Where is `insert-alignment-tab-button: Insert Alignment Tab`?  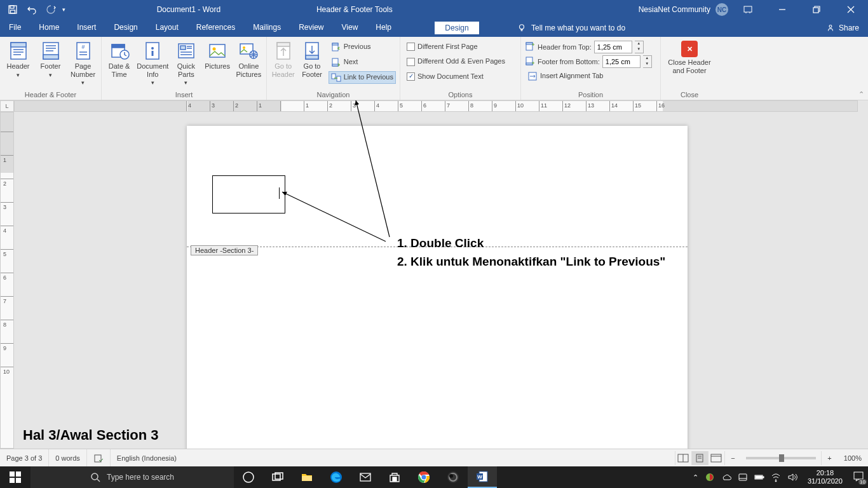 insert-alignment-tab-button: Insert Alignment Tab is located at coordinates (588, 76).